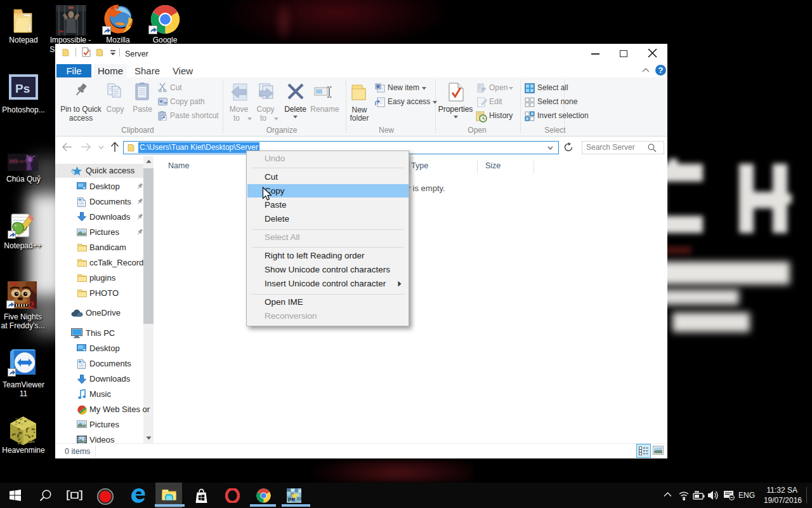 The image size is (812, 508). What do you see at coordinates (18, 161) in the screenshot?
I see `svg-text: CHÚA QUỶ` at bounding box center [18, 161].